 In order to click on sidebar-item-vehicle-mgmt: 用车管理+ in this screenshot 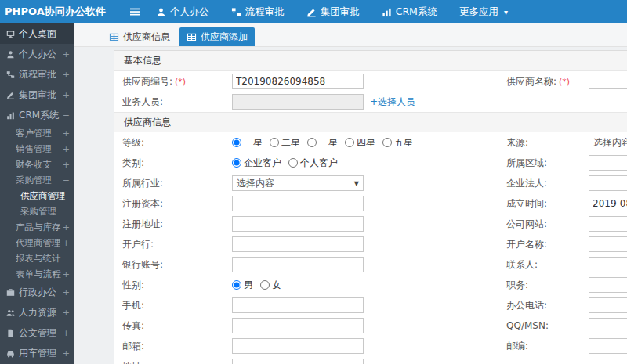, I will do `click(38, 353)`.